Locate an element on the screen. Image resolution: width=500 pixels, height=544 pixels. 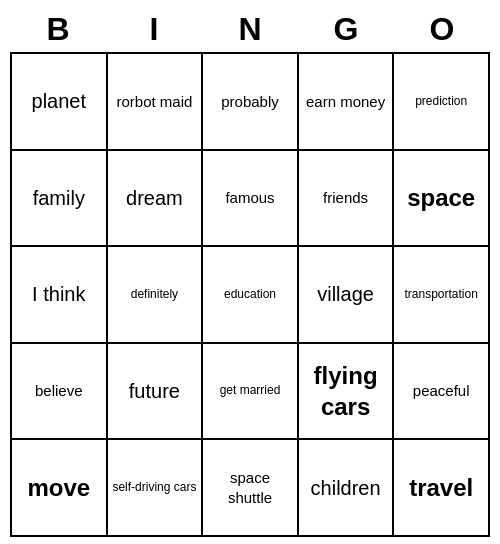
header-i: I is located at coordinates (154, 30).